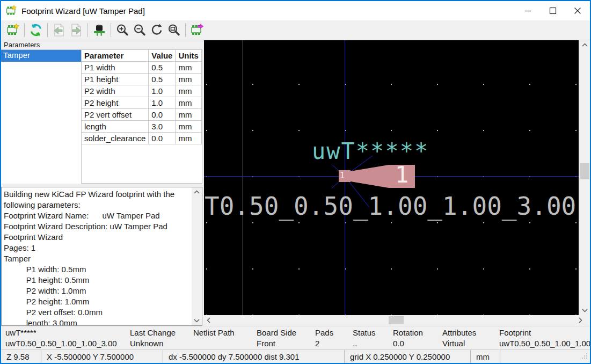  What do you see at coordinates (390, 206) in the screenshot?
I see `footprint-value-text: T0.50_0.50_1.00_1.00_3.00` at bounding box center [390, 206].